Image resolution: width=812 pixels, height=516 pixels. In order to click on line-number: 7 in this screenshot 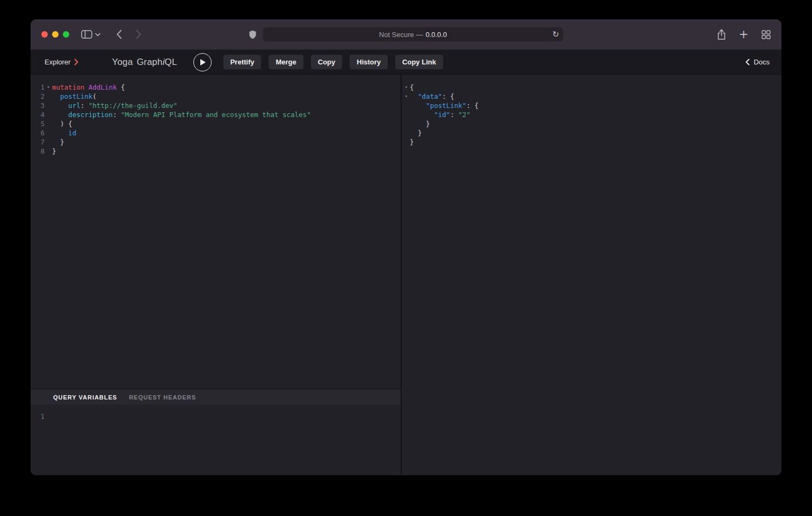, I will do `click(38, 142)`.